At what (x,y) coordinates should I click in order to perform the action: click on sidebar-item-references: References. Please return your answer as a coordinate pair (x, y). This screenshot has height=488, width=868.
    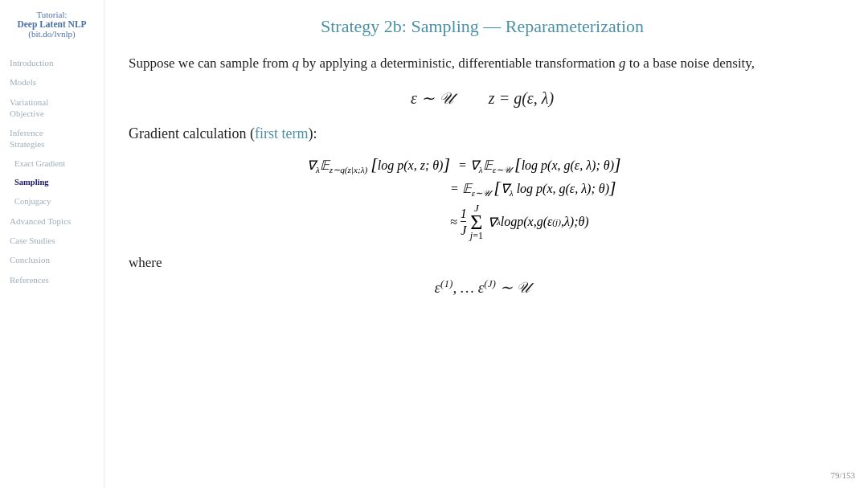
    Looking at the image, I should click on (51, 280).